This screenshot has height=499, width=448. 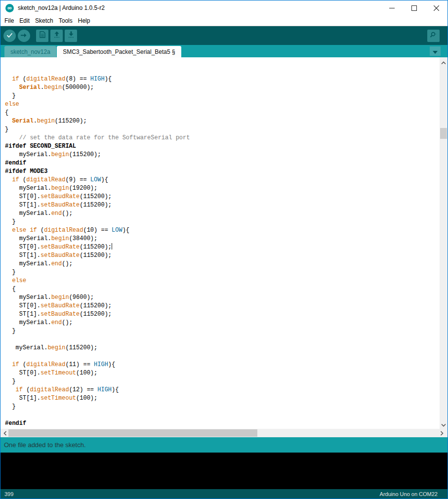 I want to click on tab-bar: sketch_nov12a SMC3_Sabertooth_Packet_Ser…, so click(x=224, y=51).